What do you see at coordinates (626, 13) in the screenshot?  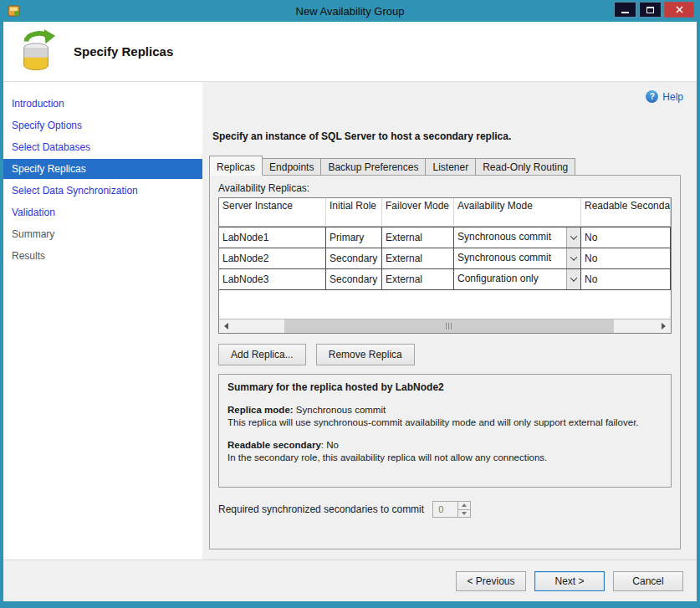 I see `minimize-icon` at bounding box center [626, 13].